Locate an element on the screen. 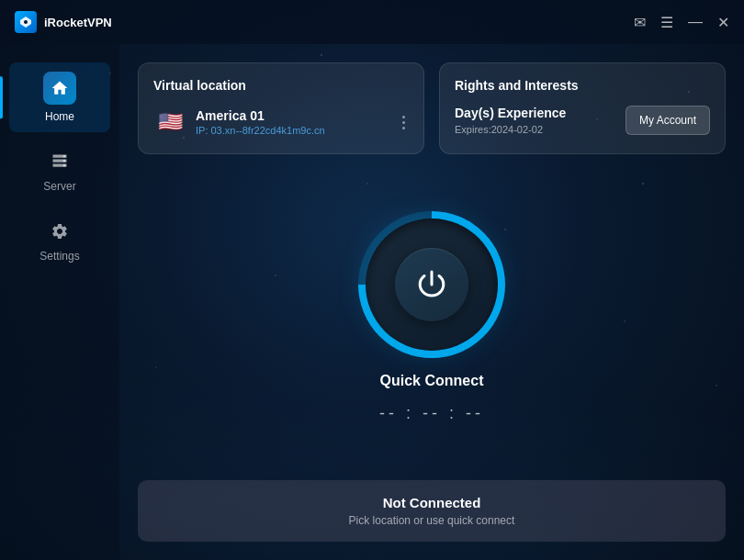 The image size is (744, 560). quick-connect-label: Quick Connect is located at coordinates (432, 381).